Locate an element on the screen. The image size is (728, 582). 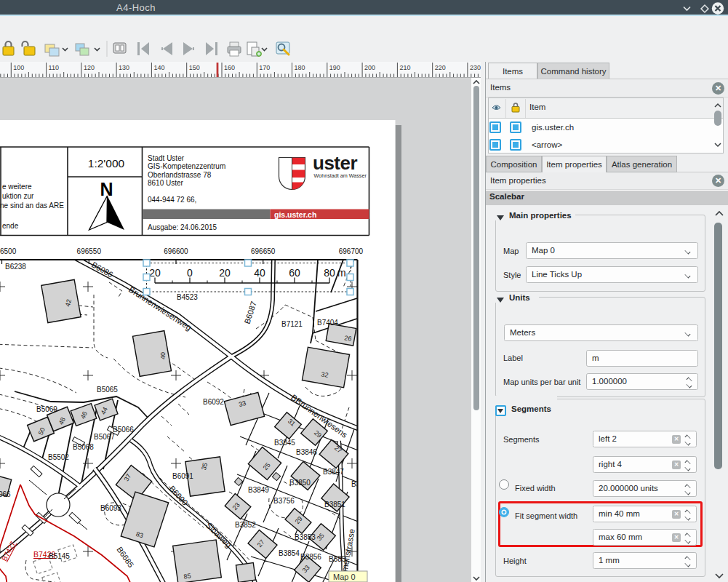
svg-text: GIS-Kompetenzzentrum is located at coordinates (186, 166).